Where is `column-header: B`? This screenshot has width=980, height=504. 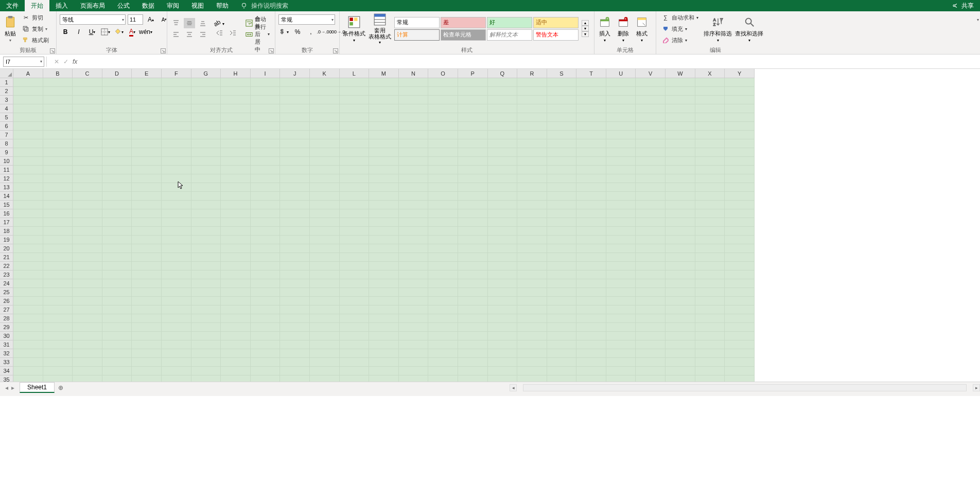 column-header: B is located at coordinates (58, 74).